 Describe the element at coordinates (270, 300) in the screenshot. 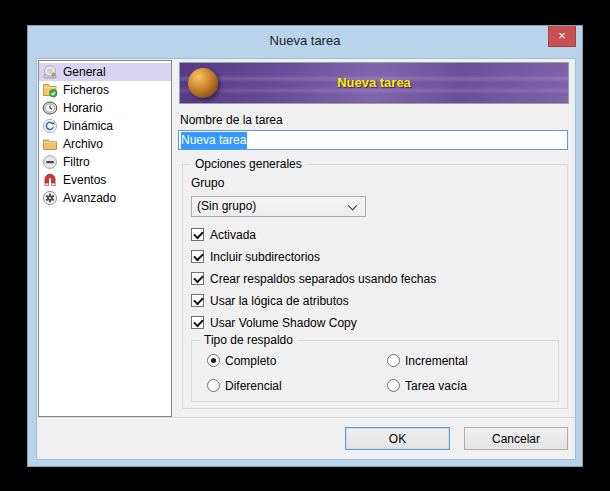

I see `checkbox-logica-atributos: Usar la lógica de atributos` at that location.